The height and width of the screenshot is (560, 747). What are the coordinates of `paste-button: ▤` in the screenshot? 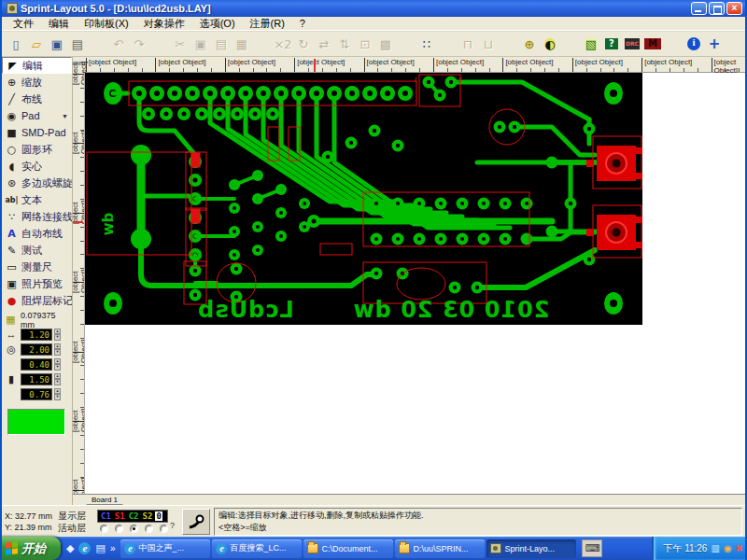 It's located at (221, 44).